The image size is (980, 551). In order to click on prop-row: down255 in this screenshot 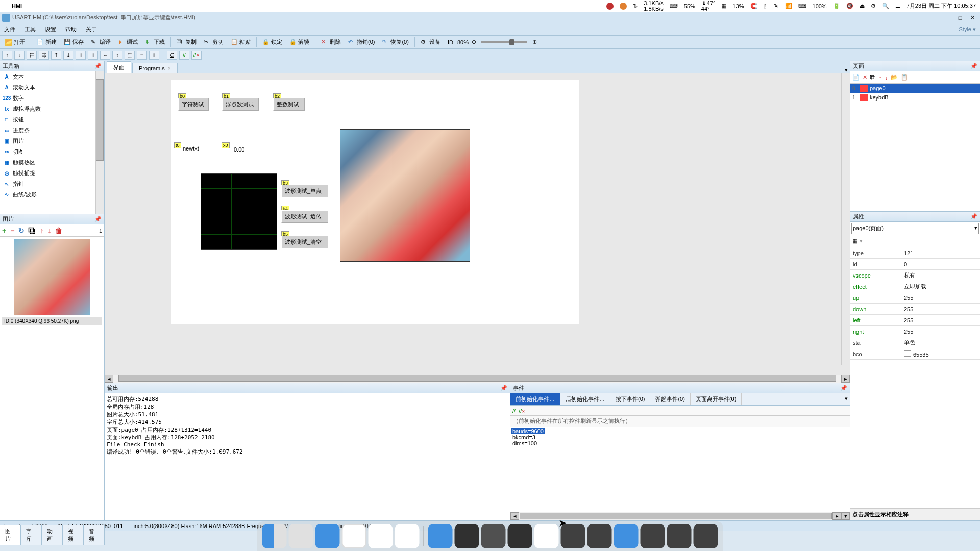, I will do `click(915, 309)`.